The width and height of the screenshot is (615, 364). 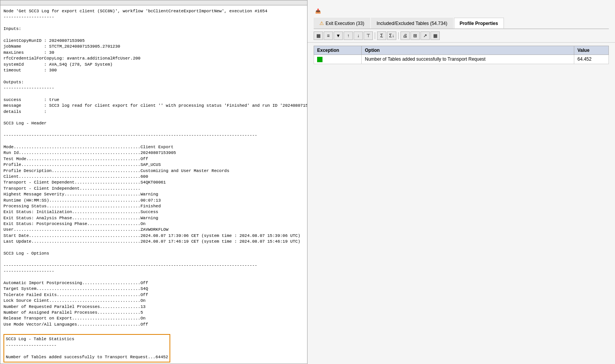 What do you see at coordinates (348, 36) in the screenshot?
I see `sort-asc-button: ↑` at bounding box center [348, 36].